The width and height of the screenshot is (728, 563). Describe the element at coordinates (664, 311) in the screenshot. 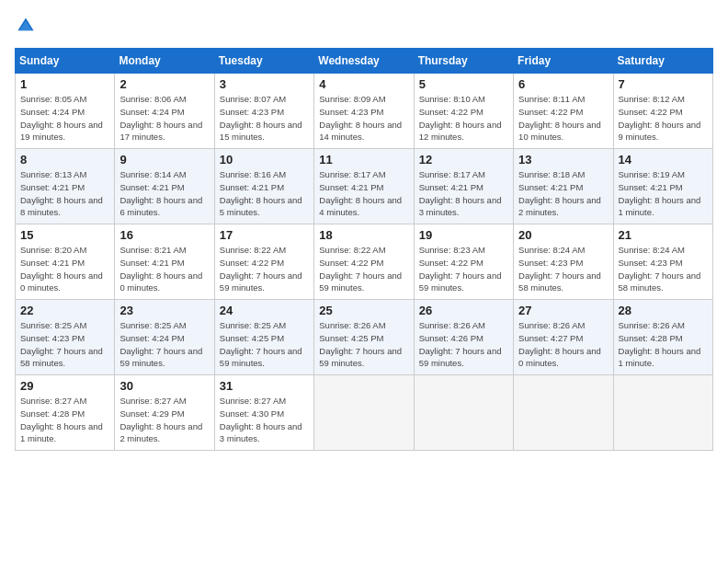

I see `day-number: 28` at that location.